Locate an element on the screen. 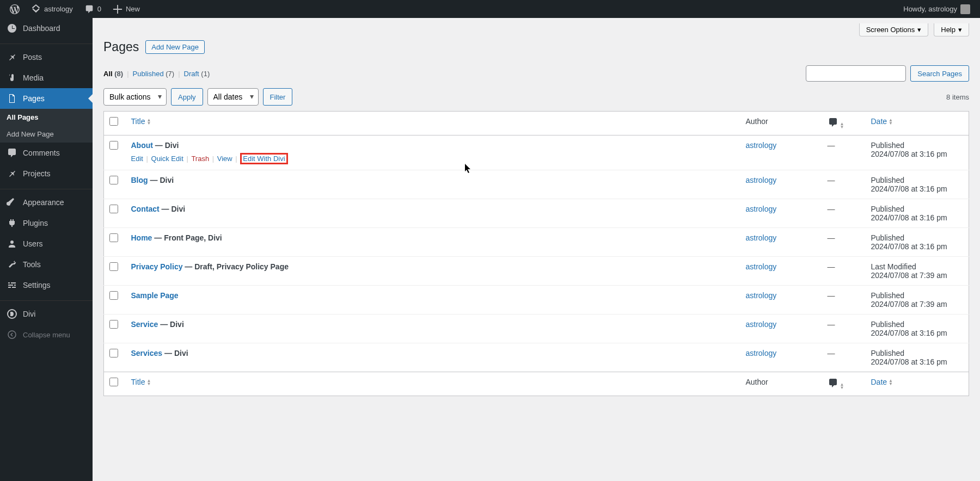  trash-link: Trash is located at coordinates (200, 159).